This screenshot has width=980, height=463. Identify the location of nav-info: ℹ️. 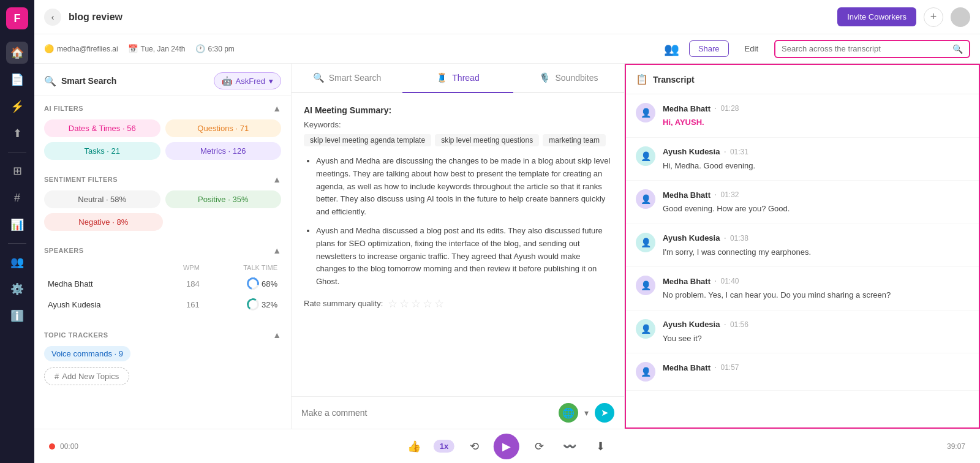
(17, 316).